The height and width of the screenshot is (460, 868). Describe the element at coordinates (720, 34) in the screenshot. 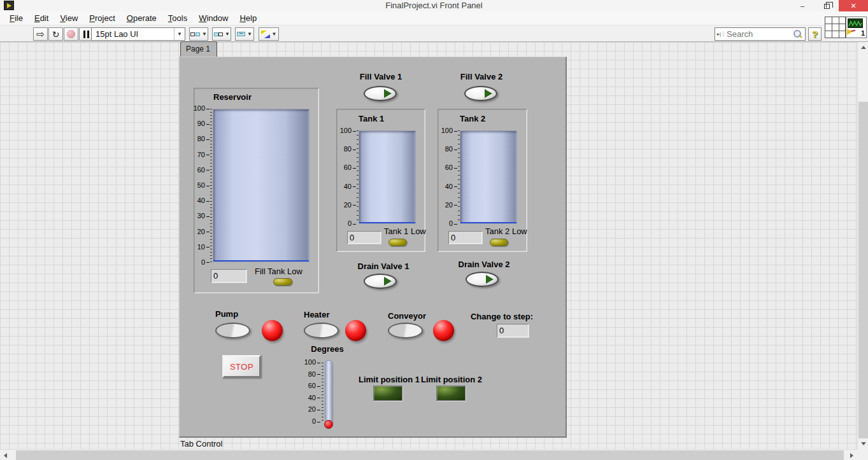

I see `search-history-icon: ▸|` at that location.